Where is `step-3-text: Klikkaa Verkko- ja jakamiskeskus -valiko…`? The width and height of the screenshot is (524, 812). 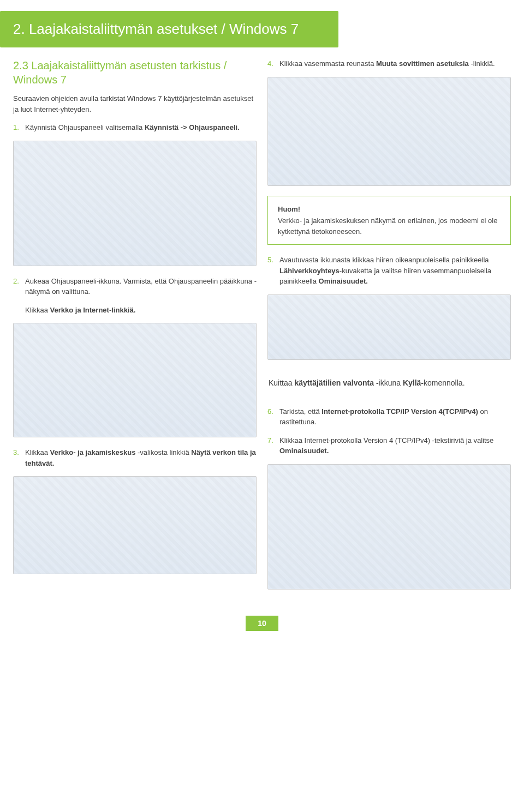
step-3-text: Klikkaa Verkko- ja jakamiskeskus -valiko… is located at coordinates (141, 458).